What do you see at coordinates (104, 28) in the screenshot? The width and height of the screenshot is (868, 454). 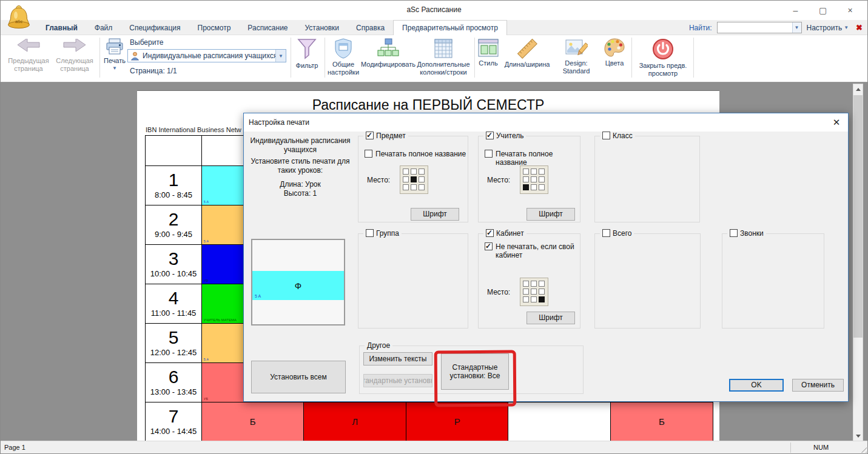 I see `menu-fail: Файл` at bounding box center [104, 28].